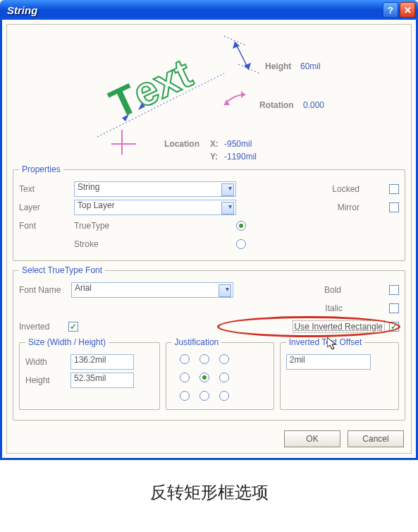 Image resolution: width=418 pixels, height=532 pixels. What do you see at coordinates (314, 105) in the screenshot?
I see `rotation-value: 0.000` at bounding box center [314, 105].